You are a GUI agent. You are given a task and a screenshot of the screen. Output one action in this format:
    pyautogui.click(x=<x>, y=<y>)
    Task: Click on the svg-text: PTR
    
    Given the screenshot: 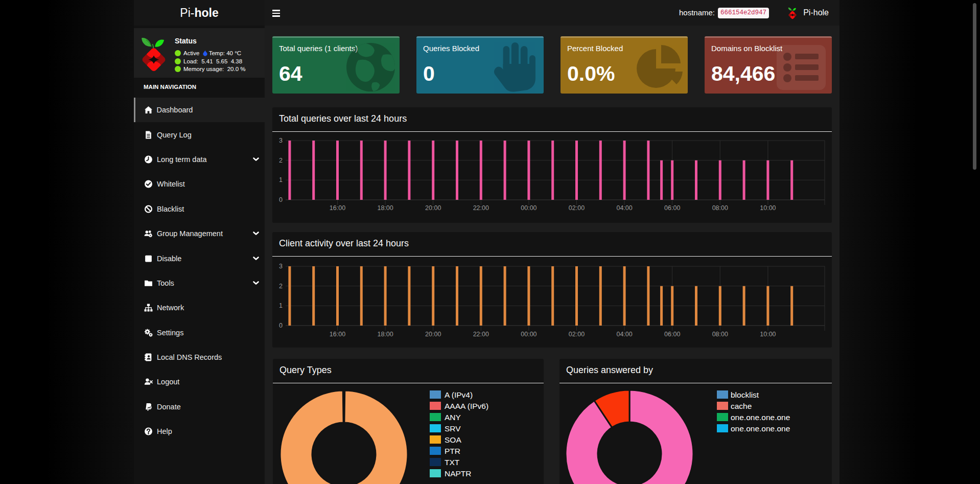 What is the action you would take?
    pyautogui.click(x=453, y=451)
    